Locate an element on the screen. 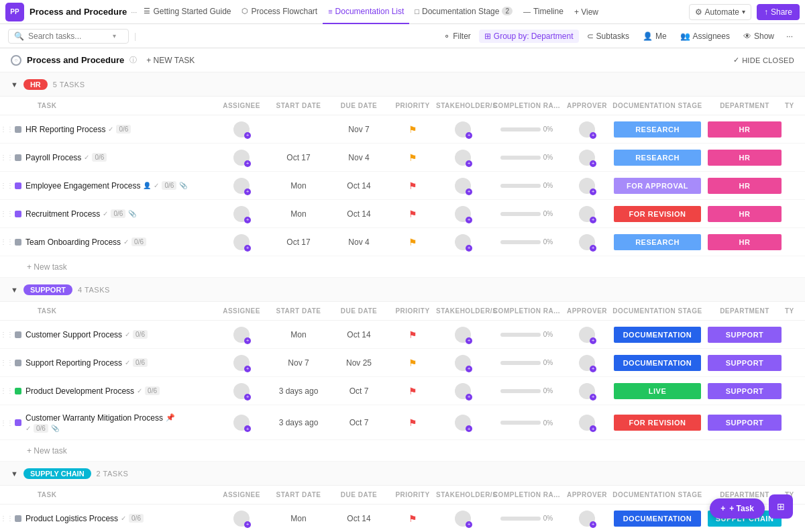  completion-cs: 0% is located at coordinates (527, 334).